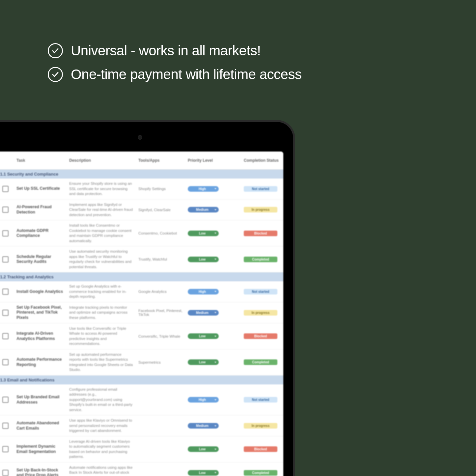 This screenshot has height=476, width=476. I want to click on task-name: Set Up SSL Certificate, so click(40, 189).